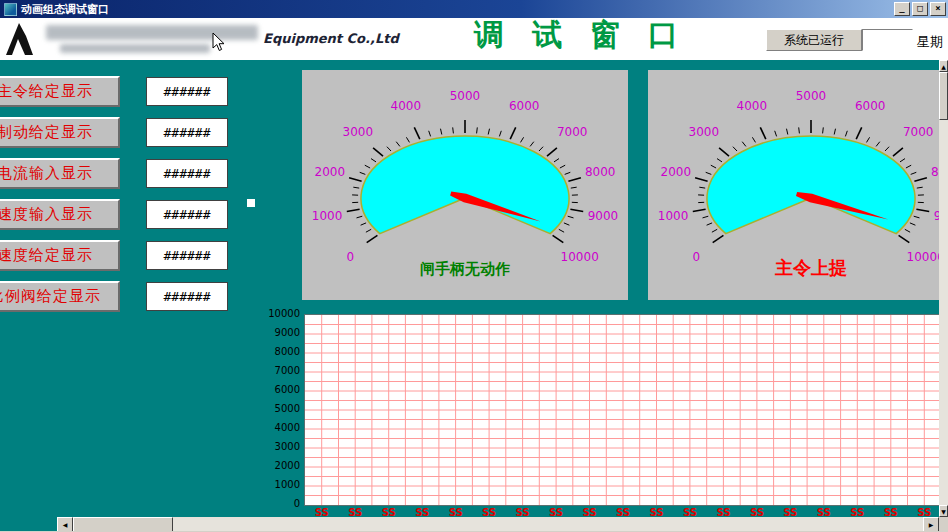 The image size is (948, 532). I want to click on display-label-button: 速度输入显示, so click(60, 214).